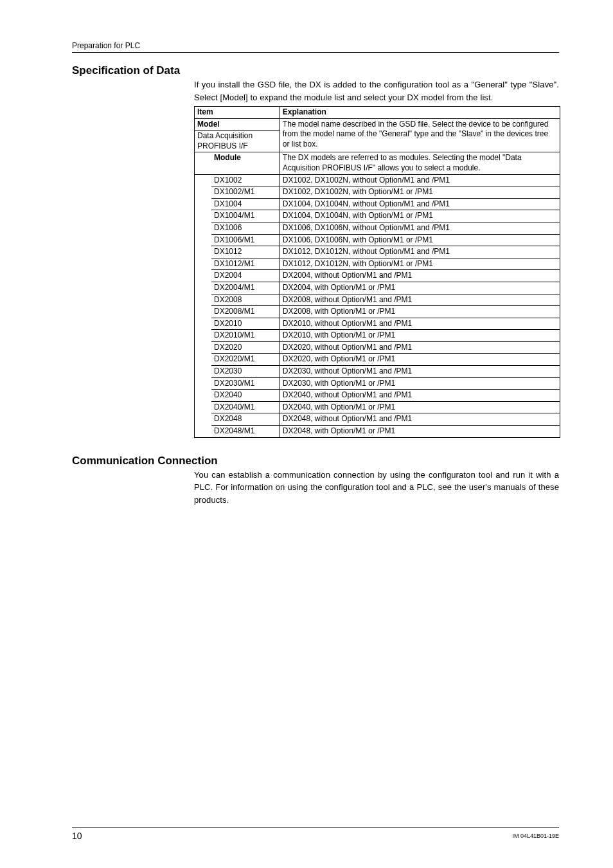  What do you see at coordinates (420, 276) in the screenshot?
I see `module-explanation: DX2004, without Option/M1 and /PM1` at bounding box center [420, 276].